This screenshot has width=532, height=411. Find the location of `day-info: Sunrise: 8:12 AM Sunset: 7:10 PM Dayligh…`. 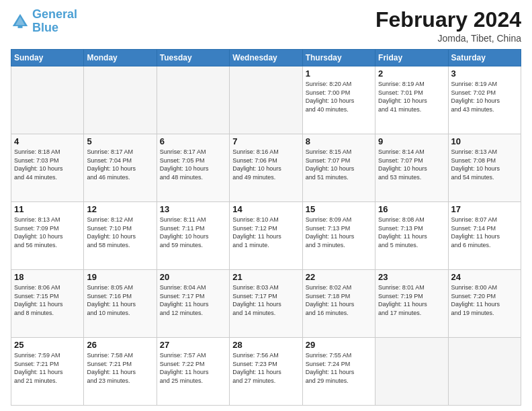

day-info: Sunrise: 8:12 AM Sunset: 7:10 PM Dayligh… is located at coordinates (120, 232).